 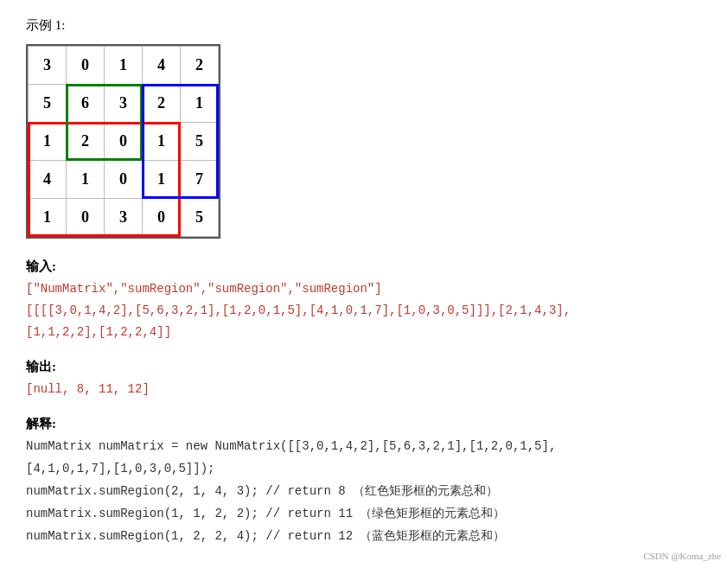 I want to click on explain-line5: numMatrix.sumRegion(1, 2, 2, 4); // retu…, so click(x=265, y=536).